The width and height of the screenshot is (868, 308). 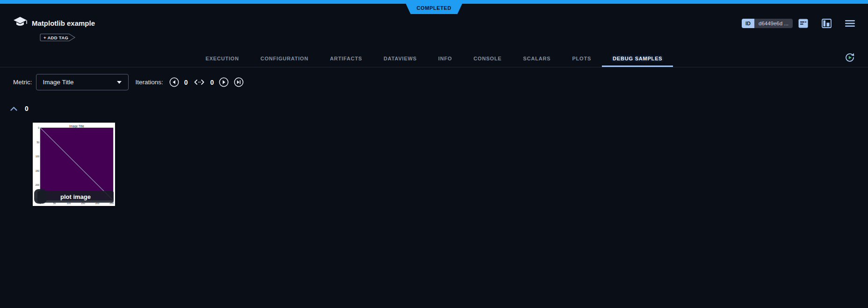 What do you see at coordinates (82, 82) in the screenshot?
I see `metric-select: Image Title` at bounding box center [82, 82].